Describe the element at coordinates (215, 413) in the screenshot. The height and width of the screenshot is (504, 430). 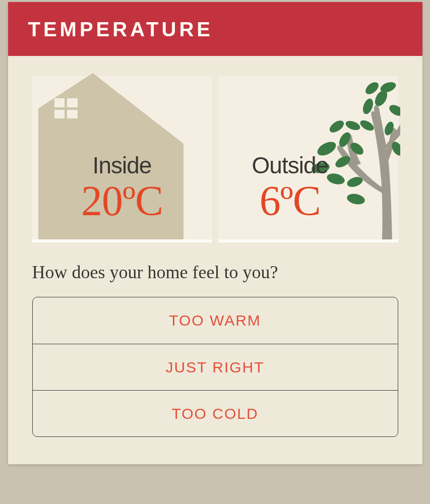
I see `option-too-cold: TOO COLD` at that location.